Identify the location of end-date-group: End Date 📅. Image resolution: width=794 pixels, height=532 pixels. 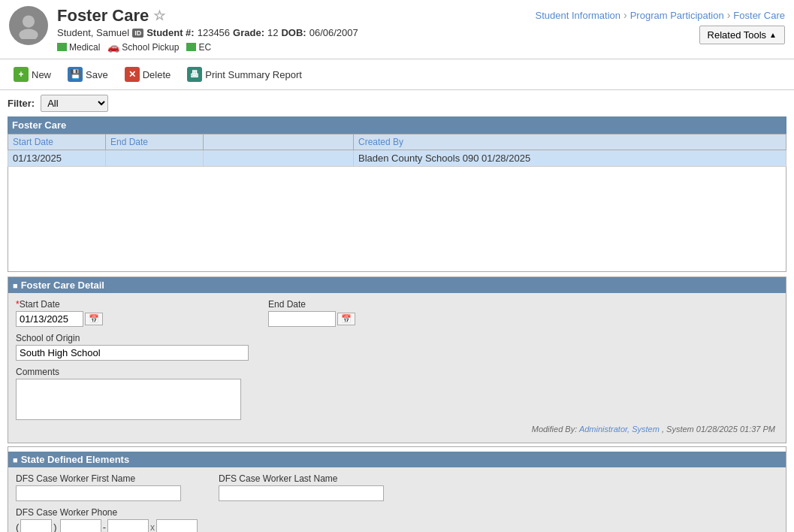
(312, 313).